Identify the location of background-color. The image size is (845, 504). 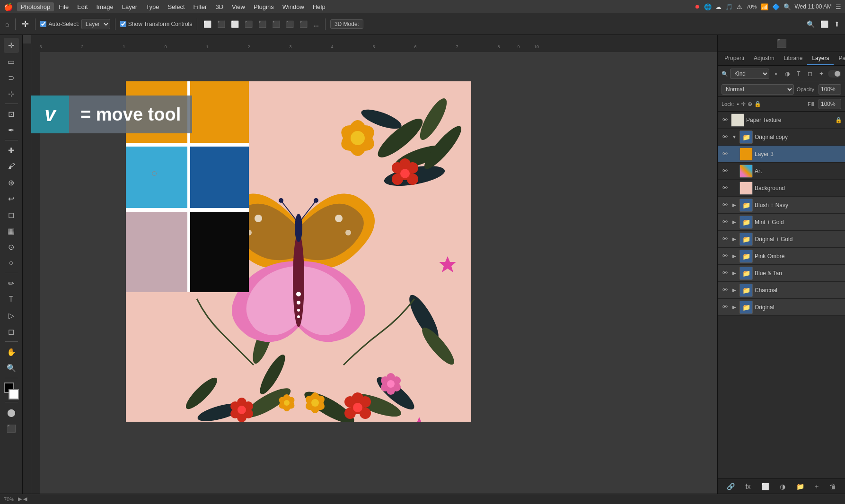
(14, 394).